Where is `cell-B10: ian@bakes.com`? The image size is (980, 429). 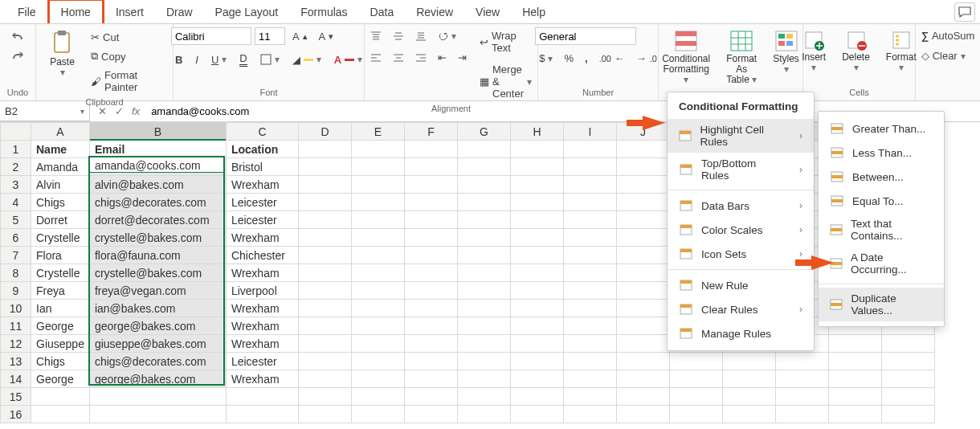 cell-B10: ian@bakes.com is located at coordinates (157, 308).